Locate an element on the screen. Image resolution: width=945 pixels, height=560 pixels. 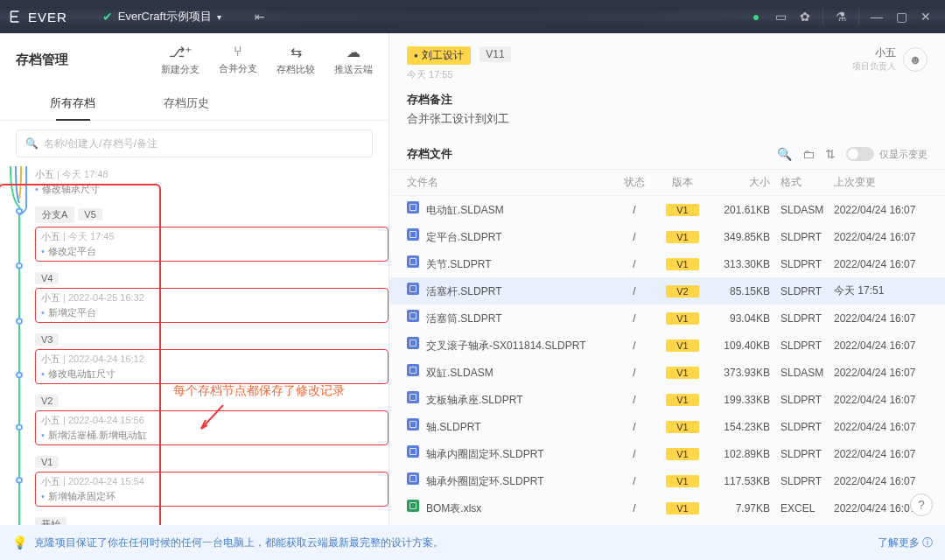
version-tag: V5 is located at coordinates (89, 214).